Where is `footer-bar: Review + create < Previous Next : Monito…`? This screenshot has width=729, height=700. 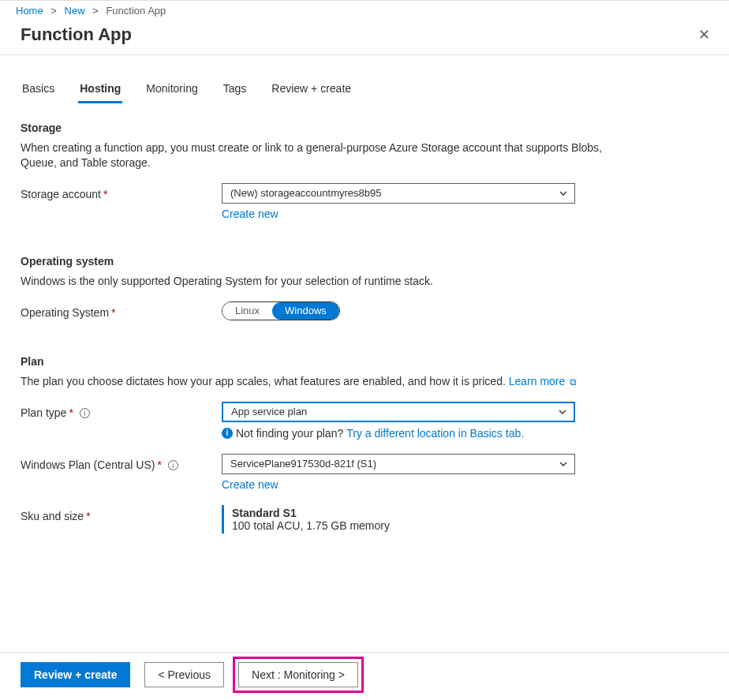
footer-bar: Review + create < Previous Next : Monito… is located at coordinates (364, 676).